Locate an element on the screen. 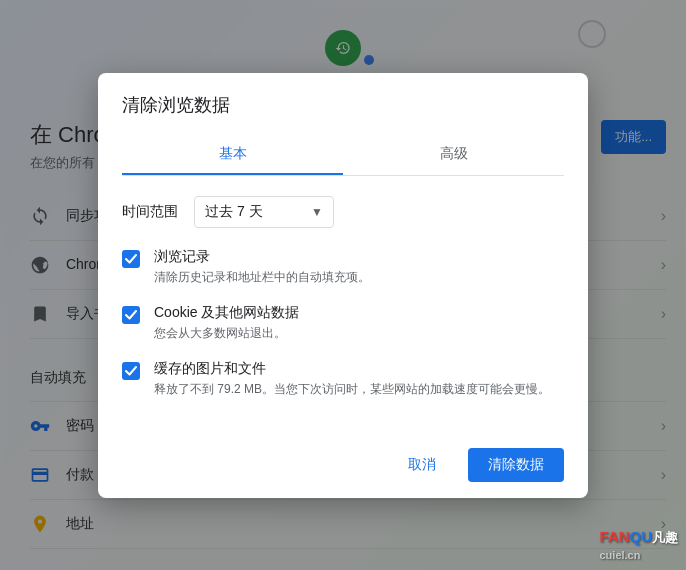 The image size is (686, 570). checkbox-browsing-history: 浏览记录 清除历史记录和地址栏中的自动填充项。 is located at coordinates (343, 267).